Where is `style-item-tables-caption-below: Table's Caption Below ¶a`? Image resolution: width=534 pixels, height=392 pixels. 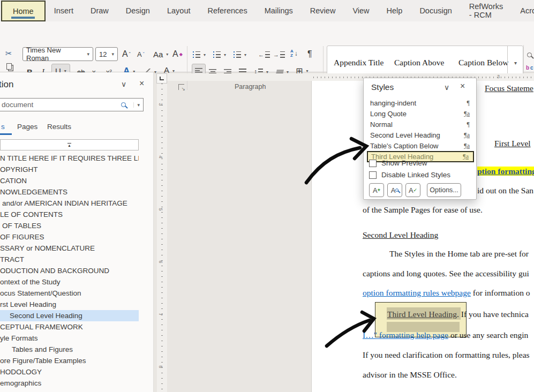
style-item-tables-caption-below: Table's Caption Below ¶a is located at coordinates (420, 146).